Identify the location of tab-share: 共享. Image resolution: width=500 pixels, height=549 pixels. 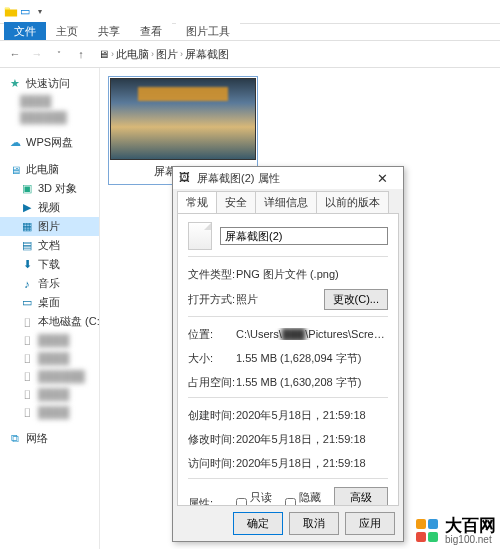
(109, 31).